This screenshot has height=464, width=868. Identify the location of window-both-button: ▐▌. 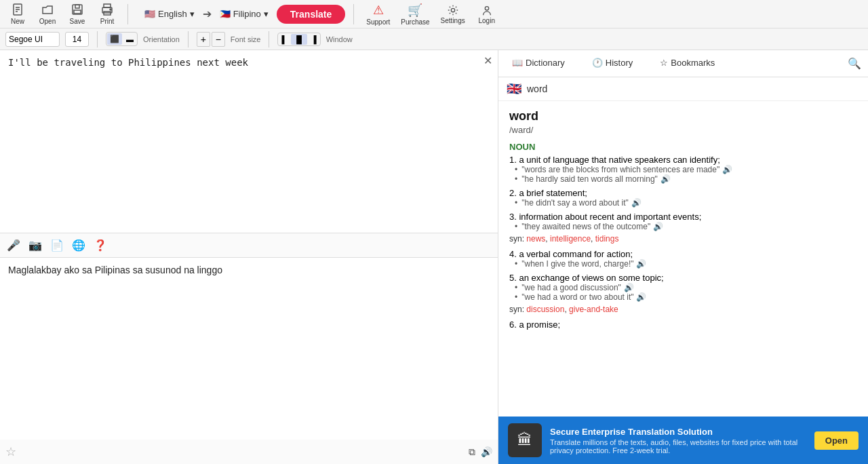
(299, 39).